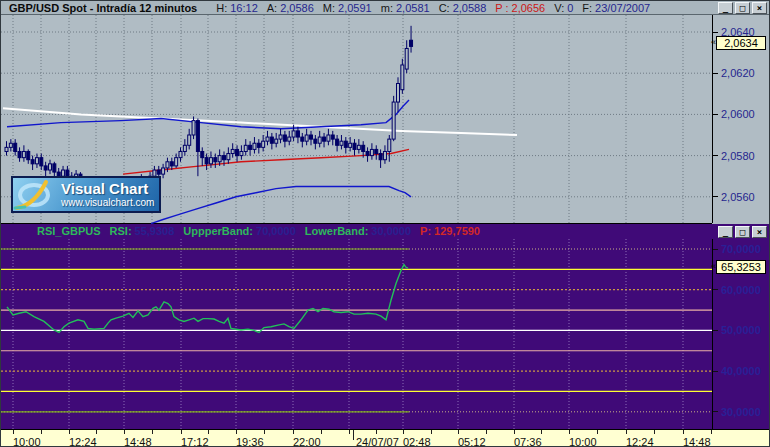  What do you see at coordinates (457, 231) in the screenshot?
I see `field-value-alert: 129,7590` at bounding box center [457, 231].